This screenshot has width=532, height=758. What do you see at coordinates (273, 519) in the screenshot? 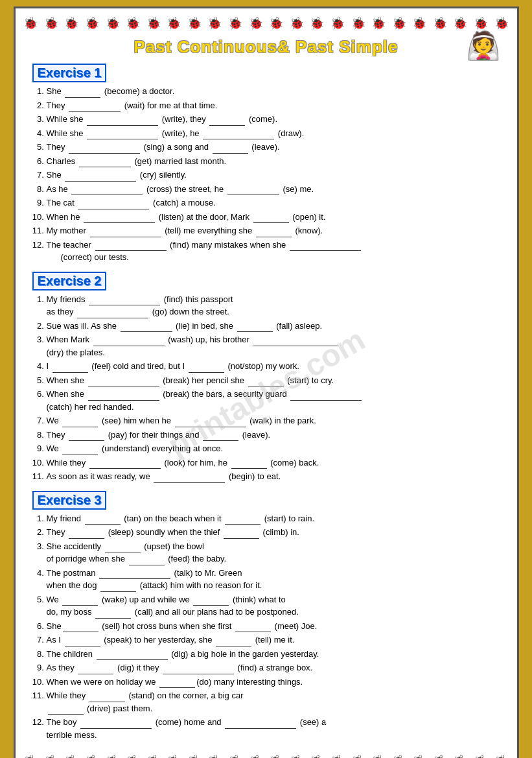
I see `list-item: My friend (tan) on the beach when it (st…` at bounding box center [273, 519].